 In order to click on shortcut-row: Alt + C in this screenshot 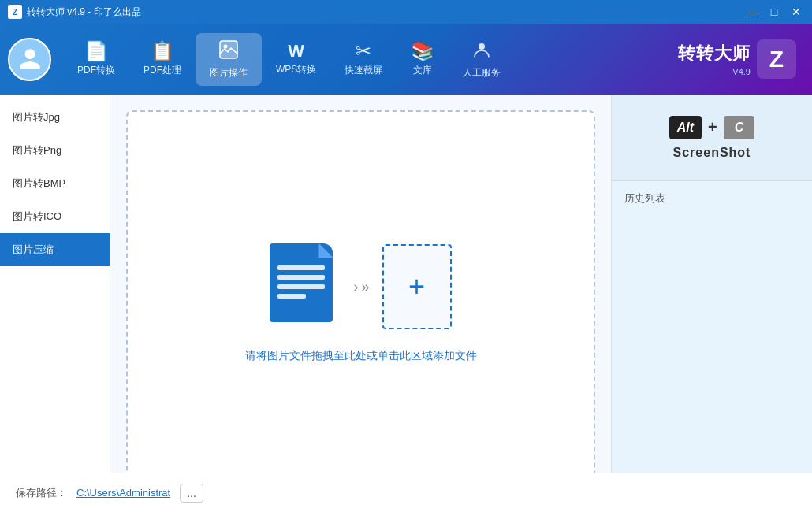, I will do `click(713, 128)`.